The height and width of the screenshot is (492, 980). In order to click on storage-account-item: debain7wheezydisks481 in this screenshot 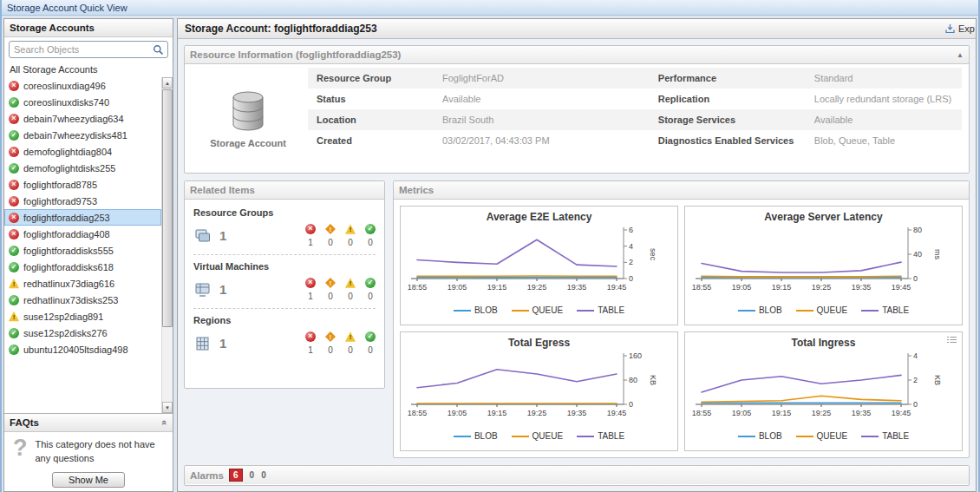, I will do `click(83, 135)`.